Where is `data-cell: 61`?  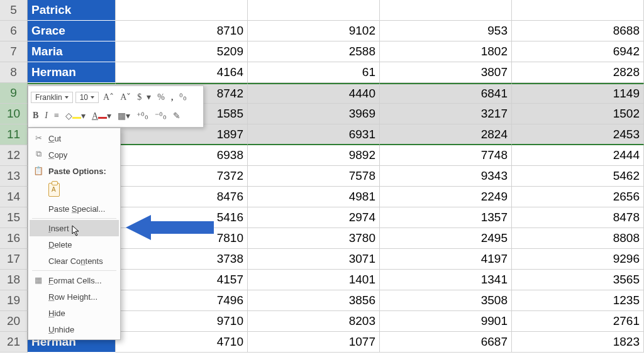
data-cell: 61 is located at coordinates (314, 73).